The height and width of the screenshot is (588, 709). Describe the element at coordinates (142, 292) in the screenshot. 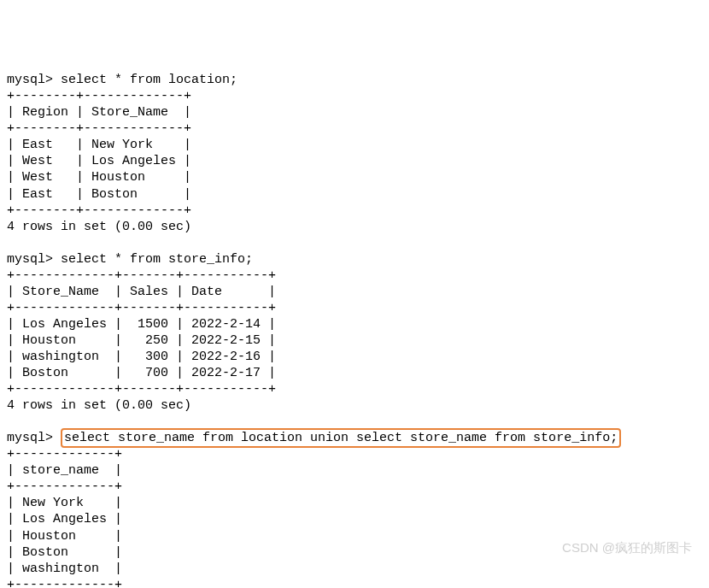

I see `table-header: | Store_Name | Sales | Date |` at that location.